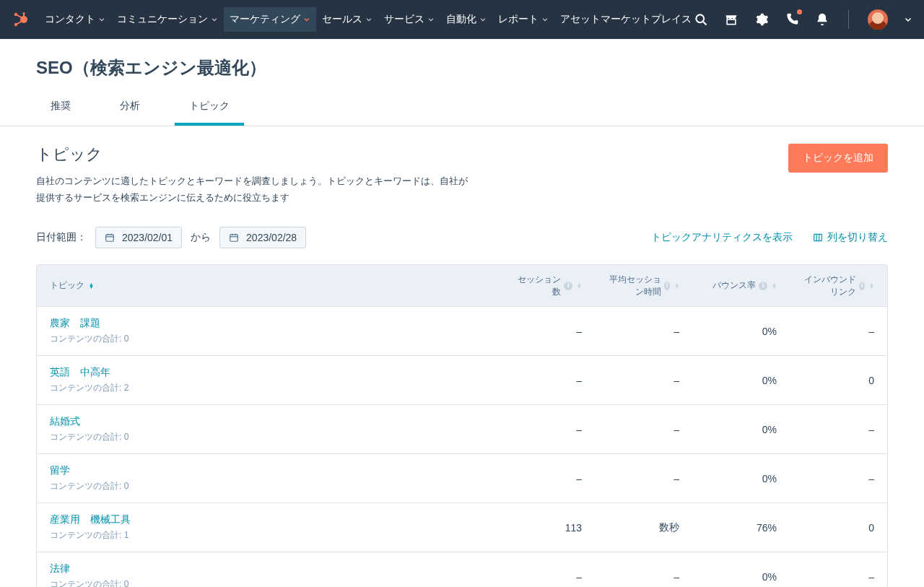 The image size is (924, 587). I want to click on cell-value: 数秒, so click(669, 528).